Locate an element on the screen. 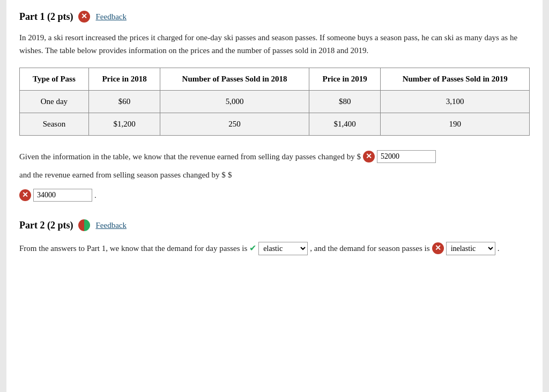  dollar-sign: $ is located at coordinates (230, 175).